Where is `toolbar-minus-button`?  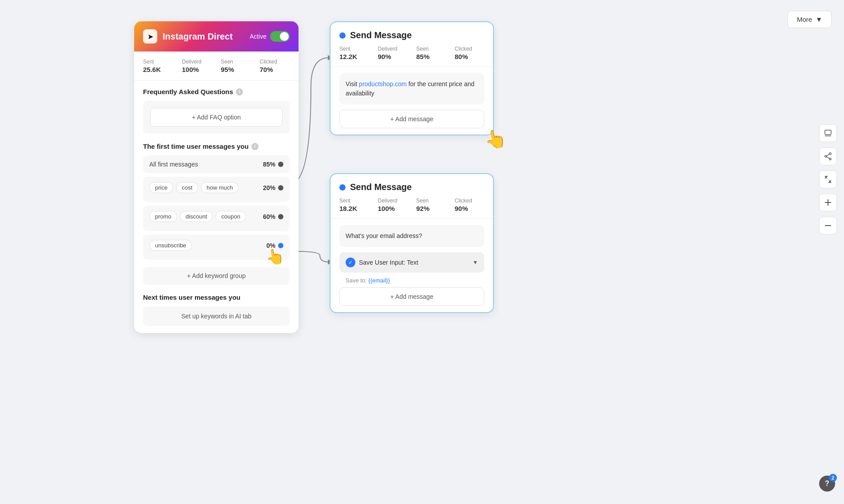 toolbar-minus-button is located at coordinates (828, 226).